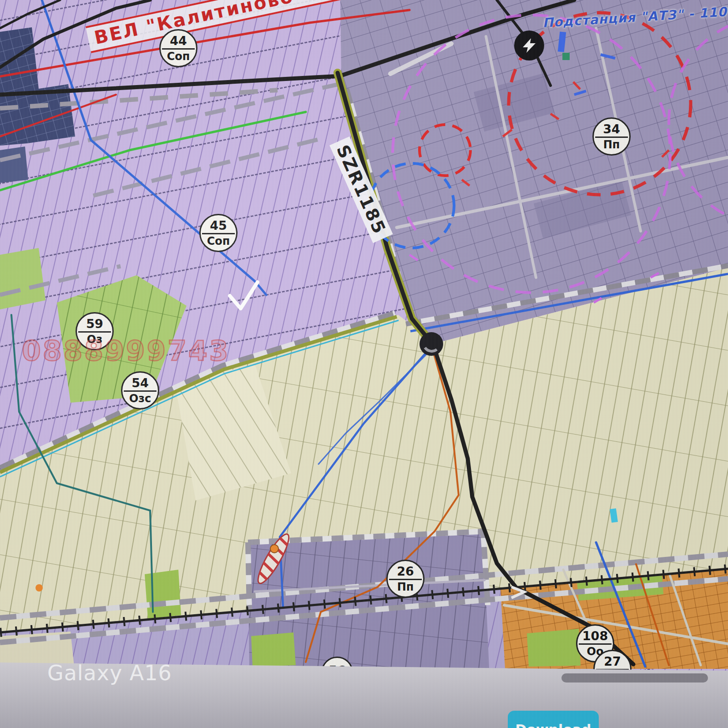  Describe the element at coordinates (635, 678) in the screenshot. I see `horizontal-scrollbar-thumb` at that location.